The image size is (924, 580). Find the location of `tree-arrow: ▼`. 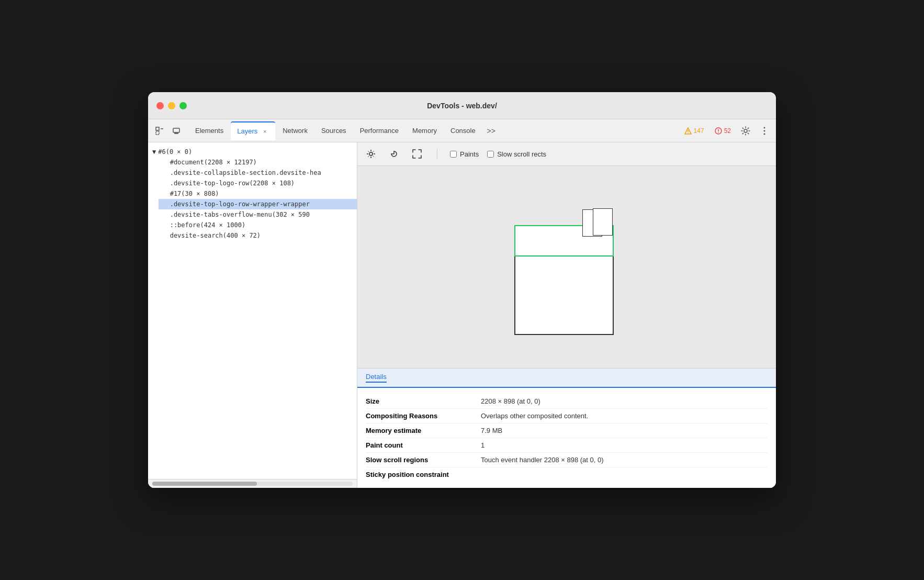

tree-arrow: ▼ is located at coordinates (154, 152).